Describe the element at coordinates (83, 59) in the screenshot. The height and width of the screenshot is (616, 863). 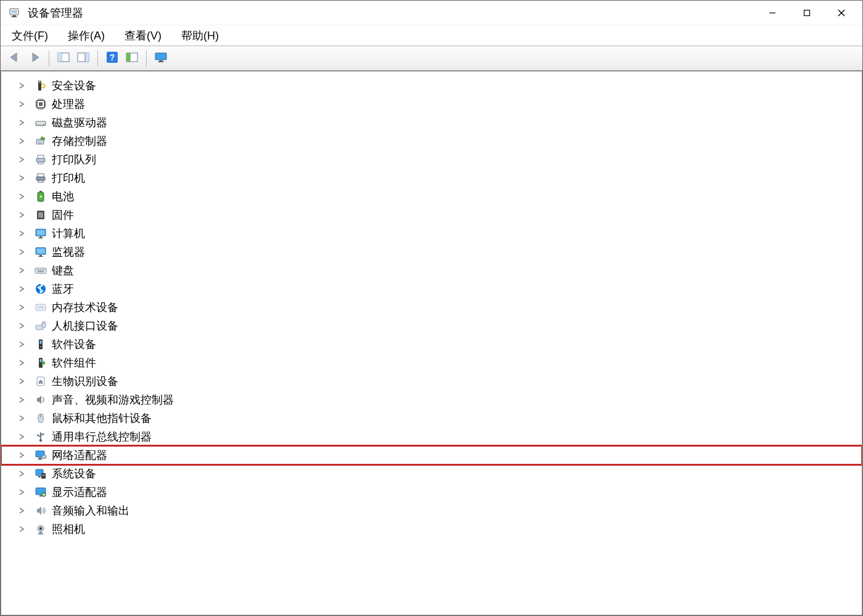
I see `toolbar-properties-button` at that location.